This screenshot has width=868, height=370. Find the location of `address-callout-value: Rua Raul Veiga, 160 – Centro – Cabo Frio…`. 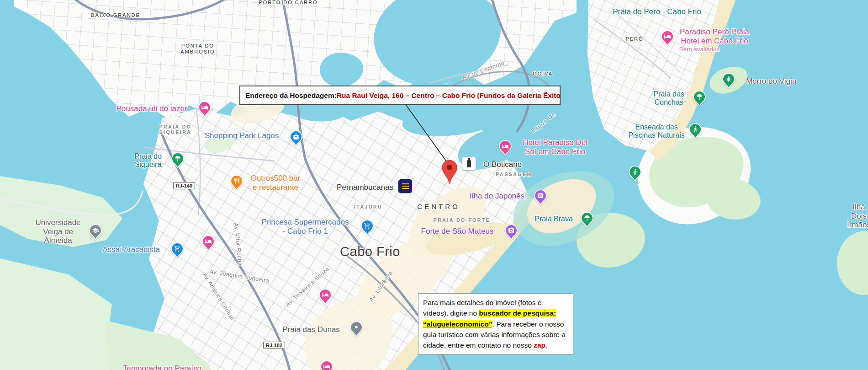

address-callout-value: Rua Raul Veiga, 160 – Centro – Cabo Frio… is located at coordinates (449, 96).